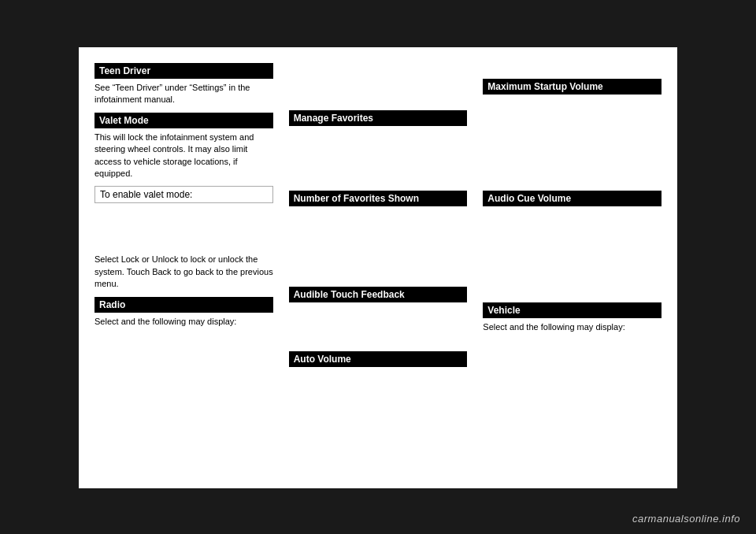  What do you see at coordinates (184, 195) in the screenshot?
I see `enable-valet-label: To enable valet mode:` at bounding box center [184, 195].